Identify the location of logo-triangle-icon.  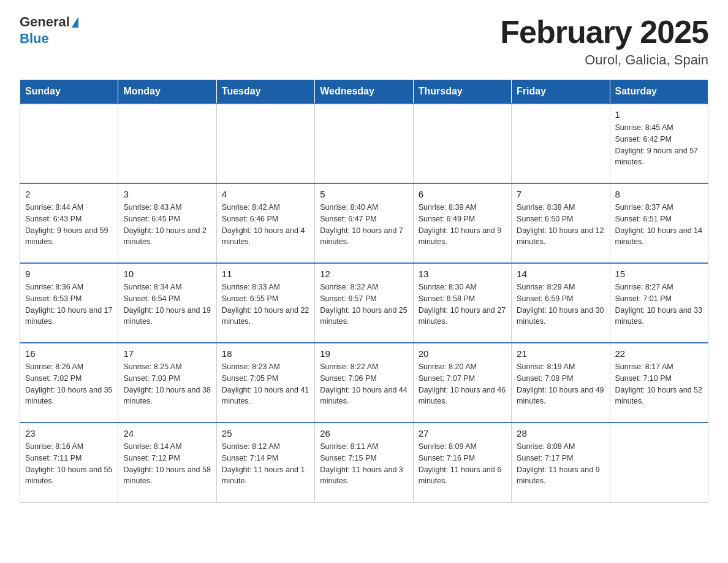
(75, 22).